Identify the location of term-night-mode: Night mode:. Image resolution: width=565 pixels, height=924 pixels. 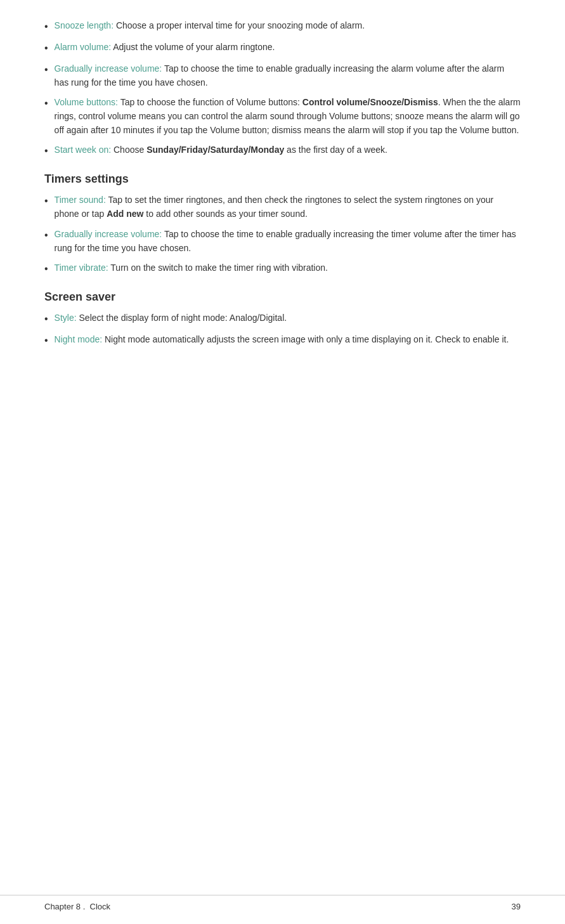
(79, 339).